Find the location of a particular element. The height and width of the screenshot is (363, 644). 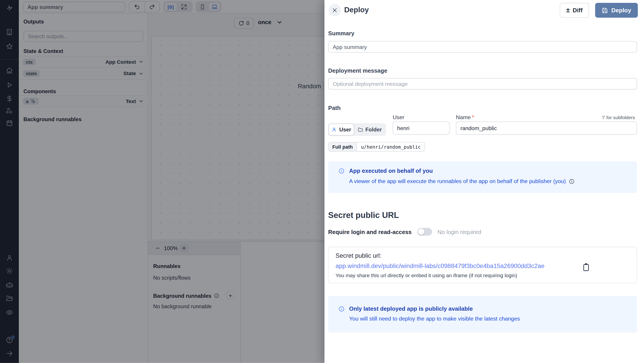

latest-info-body-text: You will still need to deploy the app to… is located at coordinates (434, 319).